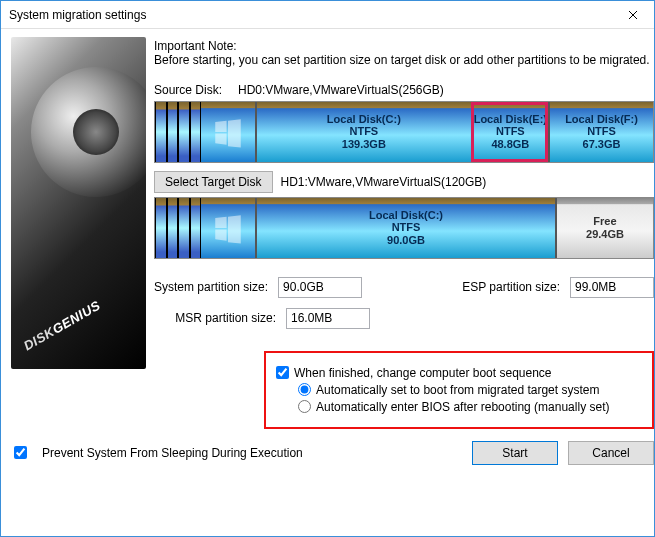  Describe the element at coordinates (633, 15) in the screenshot. I see `close-button` at that location.